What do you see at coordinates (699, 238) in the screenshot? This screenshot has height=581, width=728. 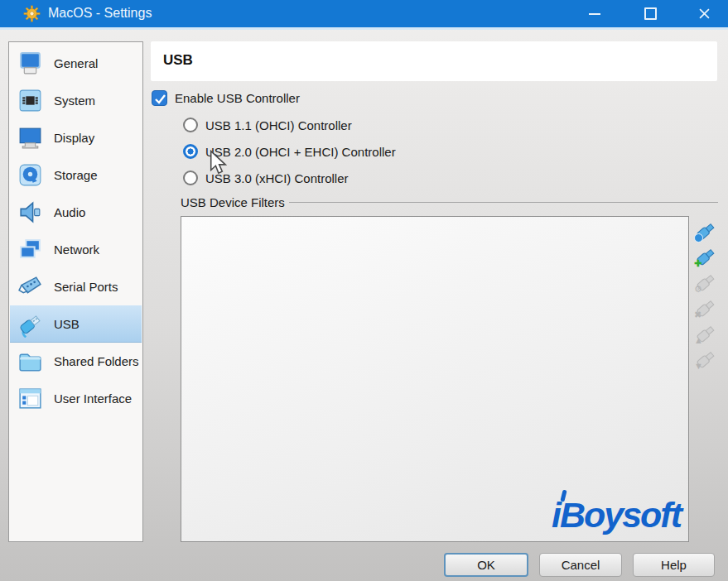 I see `circle-badge-icon` at bounding box center [699, 238].